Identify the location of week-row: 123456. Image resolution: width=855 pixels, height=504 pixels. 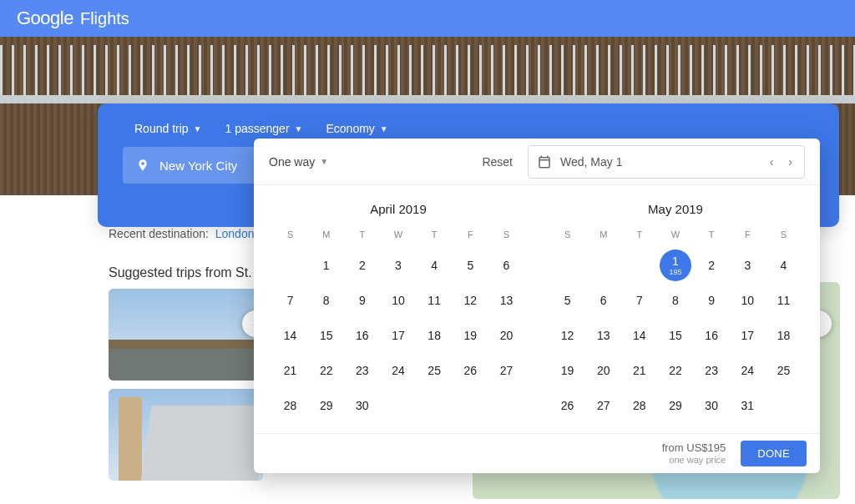
(398, 265).